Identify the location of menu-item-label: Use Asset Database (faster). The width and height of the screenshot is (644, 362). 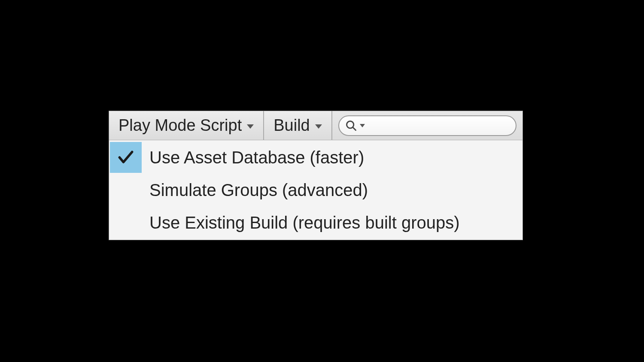
(254, 158).